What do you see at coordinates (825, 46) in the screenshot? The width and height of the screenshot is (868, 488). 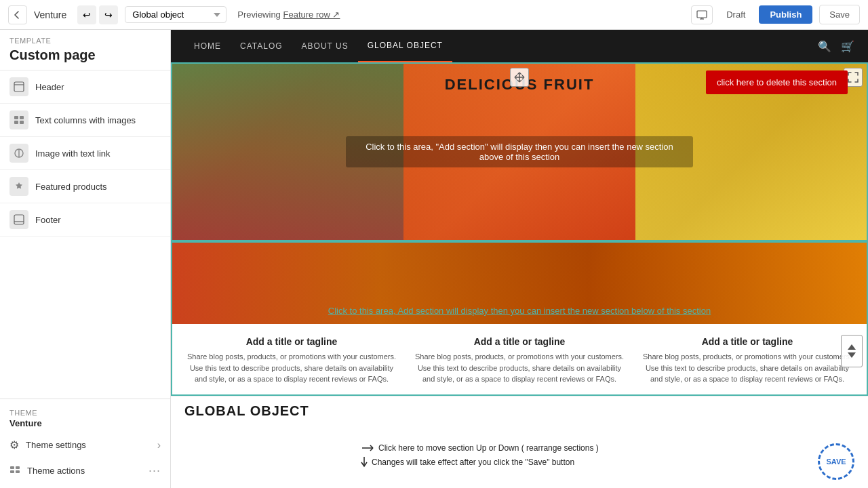 I see `search-icon: 🔍` at bounding box center [825, 46].